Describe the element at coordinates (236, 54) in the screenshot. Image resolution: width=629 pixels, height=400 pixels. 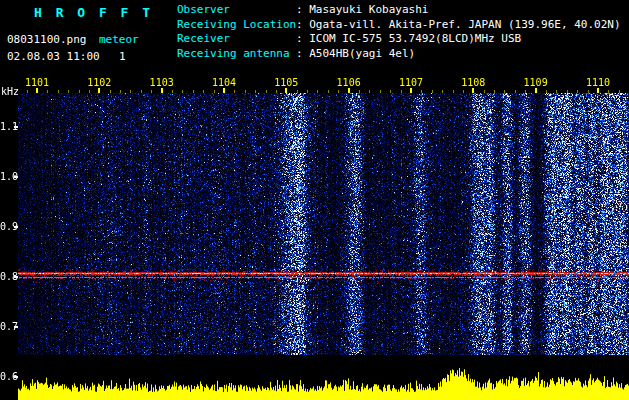
I see `receiving-antenna-label: Receiving antenna` at that location.